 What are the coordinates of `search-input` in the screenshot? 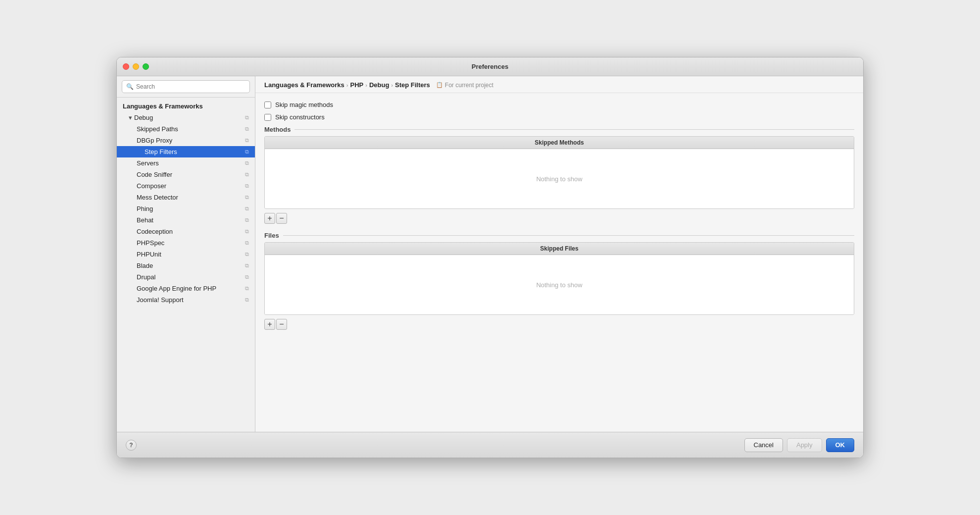 It's located at (191, 87).